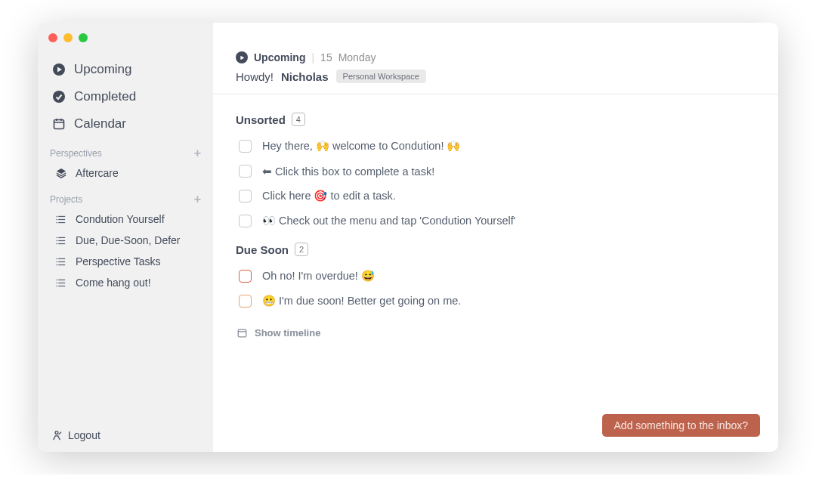  What do you see at coordinates (97, 173) in the screenshot?
I see `perspective-label: Aftercare` at bounding box center [97, 173].